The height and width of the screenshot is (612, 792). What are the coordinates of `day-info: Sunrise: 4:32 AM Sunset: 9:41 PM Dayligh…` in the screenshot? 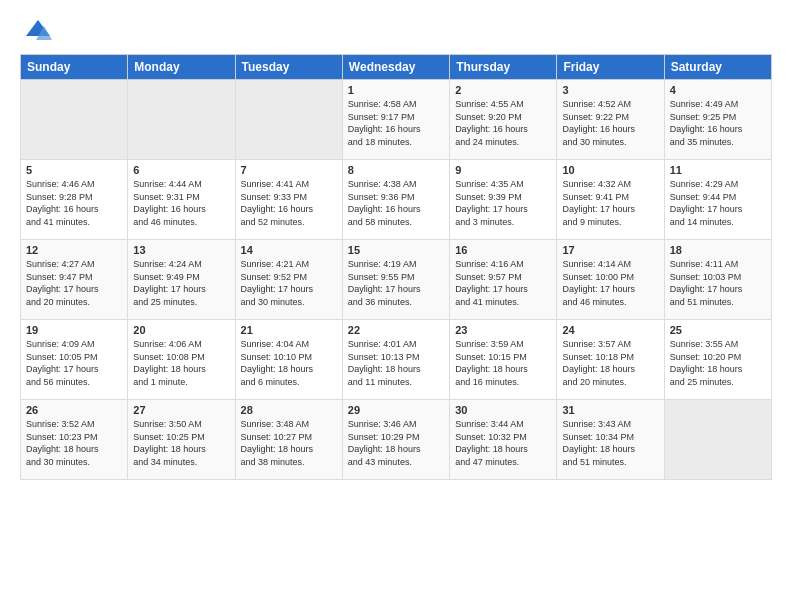 It's located at (610, 203).